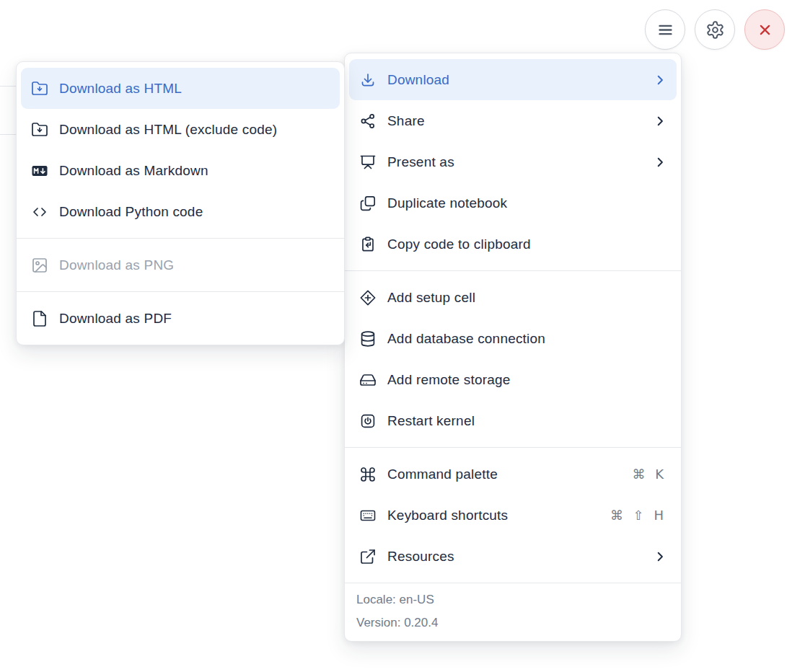 The height and width of the screenshot is (672, 805). I want to click on close-icon, so click(765, 30).